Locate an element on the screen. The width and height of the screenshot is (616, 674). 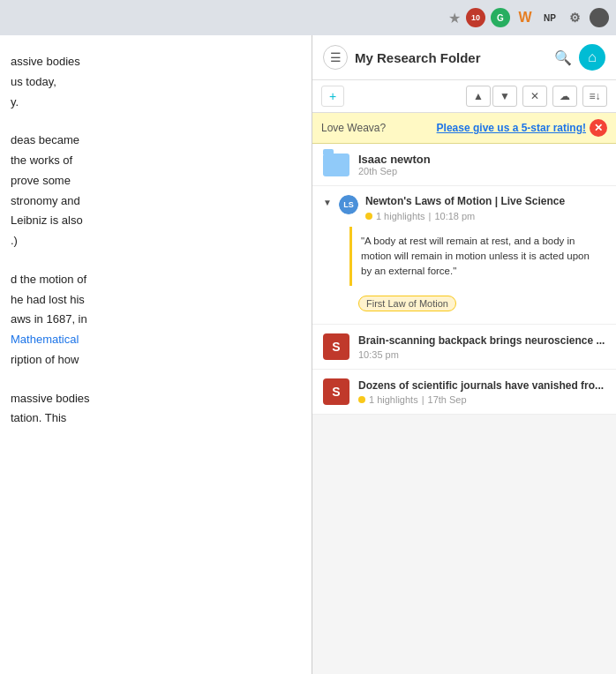
source-favicon: LS is located at coordinates (349, 205).